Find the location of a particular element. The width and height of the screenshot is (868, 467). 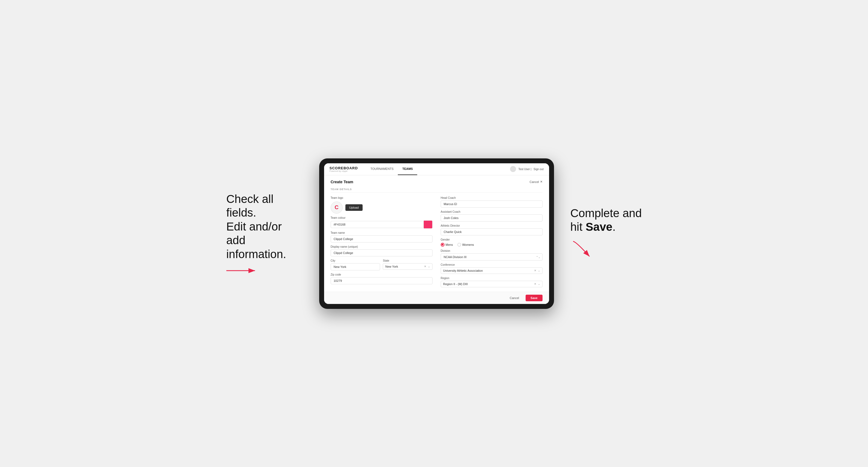

head-coach-label: Head Coach is located at coordinates (492, 198).